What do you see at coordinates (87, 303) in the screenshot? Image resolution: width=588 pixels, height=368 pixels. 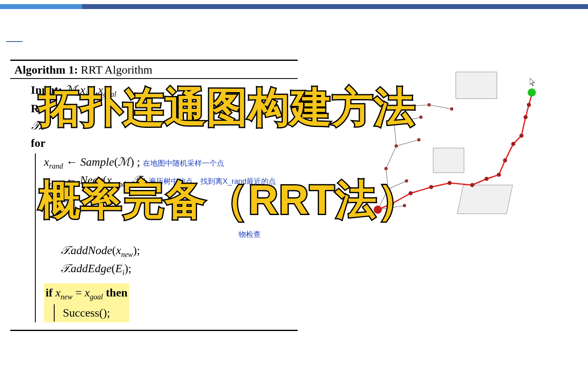 I see `if-highlight: if xnew = xgoal then Success();` at bounding box center [87, 303].